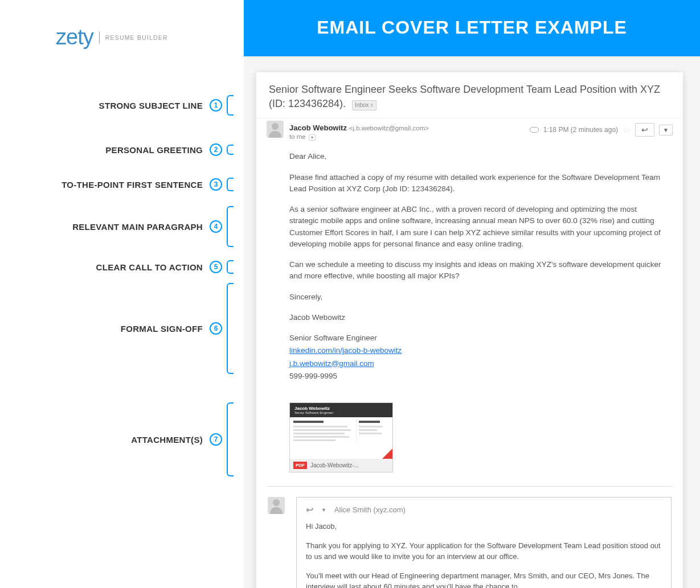 Image resolution: width=700 pixels, height=588 pixels. What do you see at coordinates (297, 137) in the screenshot?
I see `to-me-label: to me` at bounding box center [297, 137].